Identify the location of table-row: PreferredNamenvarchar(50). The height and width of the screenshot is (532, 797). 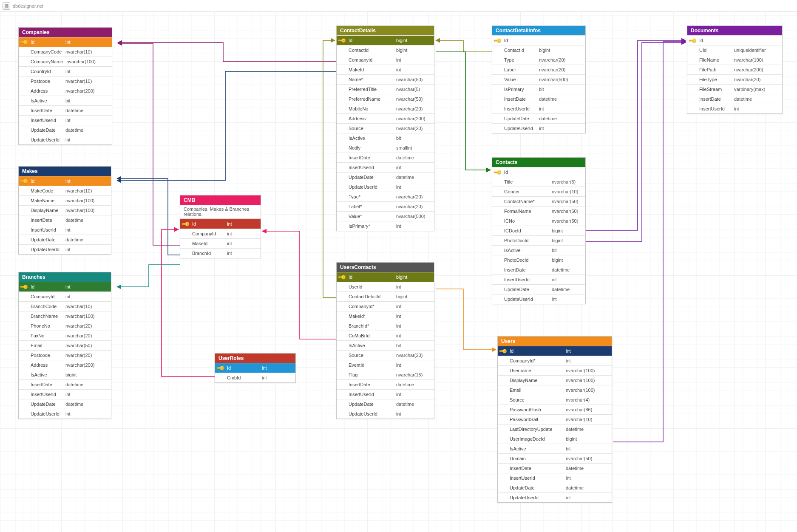
(385, 99).